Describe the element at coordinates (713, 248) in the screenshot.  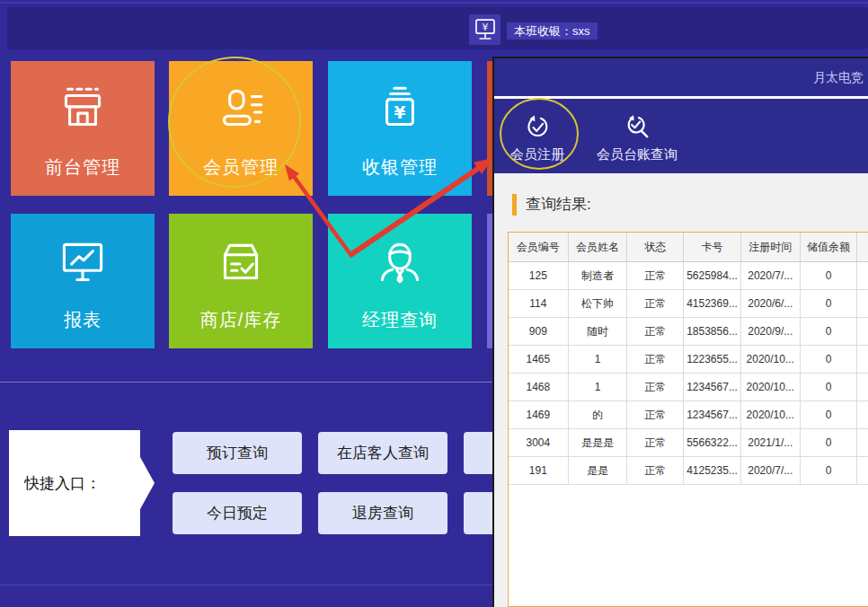
I see `column-header: 卡号` at that location.